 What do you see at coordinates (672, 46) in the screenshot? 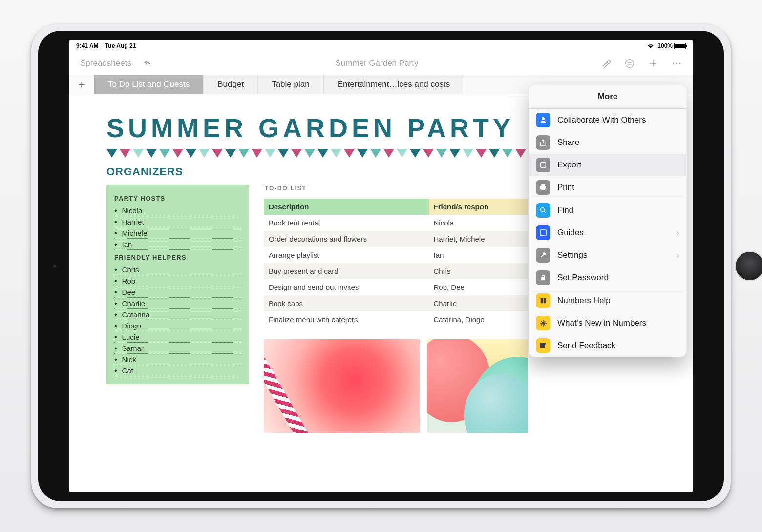
I see `battery-indicator: 100%` at bounding box center [672, 46].